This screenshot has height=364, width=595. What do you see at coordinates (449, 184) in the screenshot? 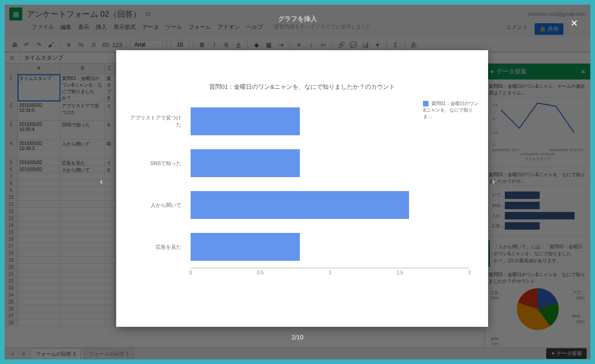
I see `chart-legend: 質問01：金曜日のワン&ニャンを、なにで知りま…` at bounding box center [449, 184].